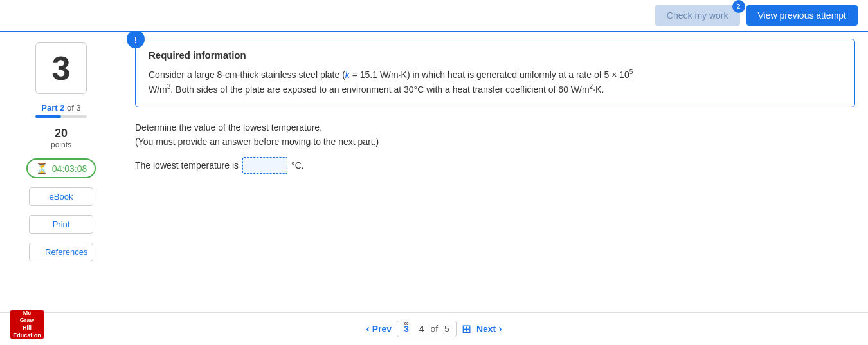 The width and height of the screenshot is (868, 345). I want to click on ri-text5: ·K., so click(598, 89).